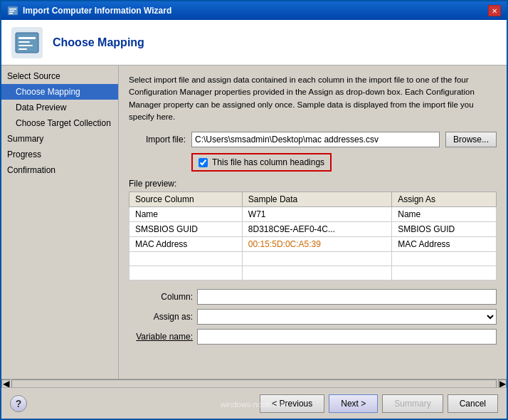 Image resolution: width=508 pixels, height=420 pixels. I want to click on header-bar: Choose Mapping, so click(254, 43).